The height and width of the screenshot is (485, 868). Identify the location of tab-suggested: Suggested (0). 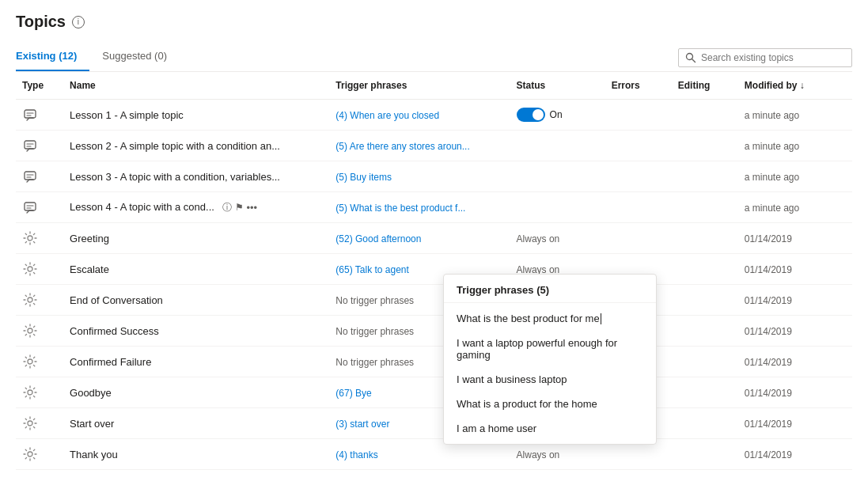
(141, 57).